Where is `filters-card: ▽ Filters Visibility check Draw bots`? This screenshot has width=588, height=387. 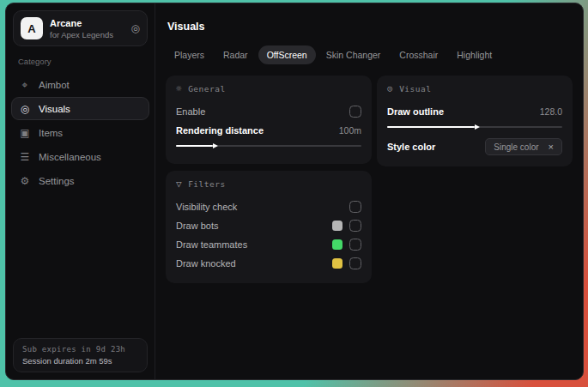 filters-card: ▽ Filters Visibility check Draw bots is located at coordinates (269, 227).